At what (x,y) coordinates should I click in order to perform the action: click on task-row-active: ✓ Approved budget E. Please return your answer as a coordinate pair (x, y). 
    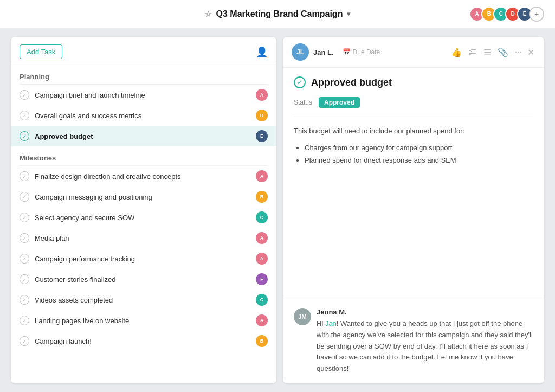
    Looking at the image, I should click on (144, 136).